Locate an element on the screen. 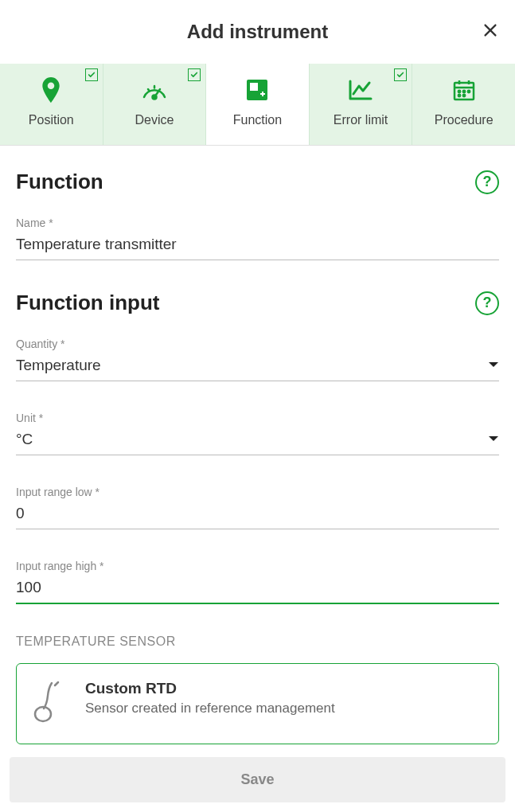 The height and width of the screenshot is (812, 515). temperature-sensor-header: TEMPERATURE SENSOR is located at coordinates (258, 642).